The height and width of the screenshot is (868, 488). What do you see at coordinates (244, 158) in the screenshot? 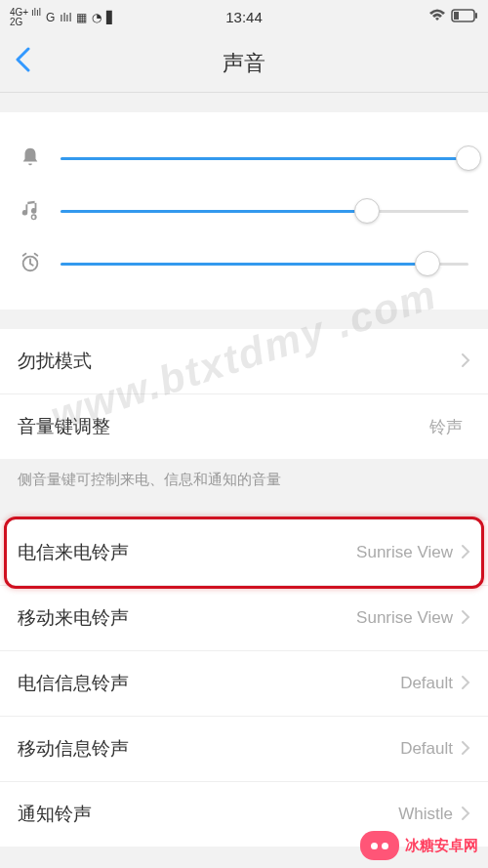
I see `ringtone-slider-row` at bounding box center [244, 158].